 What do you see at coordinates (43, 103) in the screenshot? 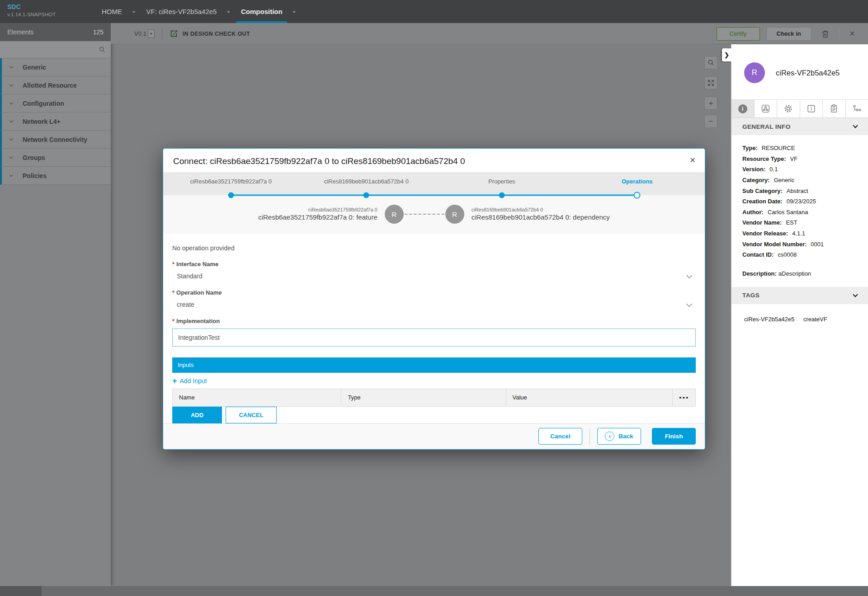
I see `sidebar-item-label: Configuration` at bounding box center [43, 103].